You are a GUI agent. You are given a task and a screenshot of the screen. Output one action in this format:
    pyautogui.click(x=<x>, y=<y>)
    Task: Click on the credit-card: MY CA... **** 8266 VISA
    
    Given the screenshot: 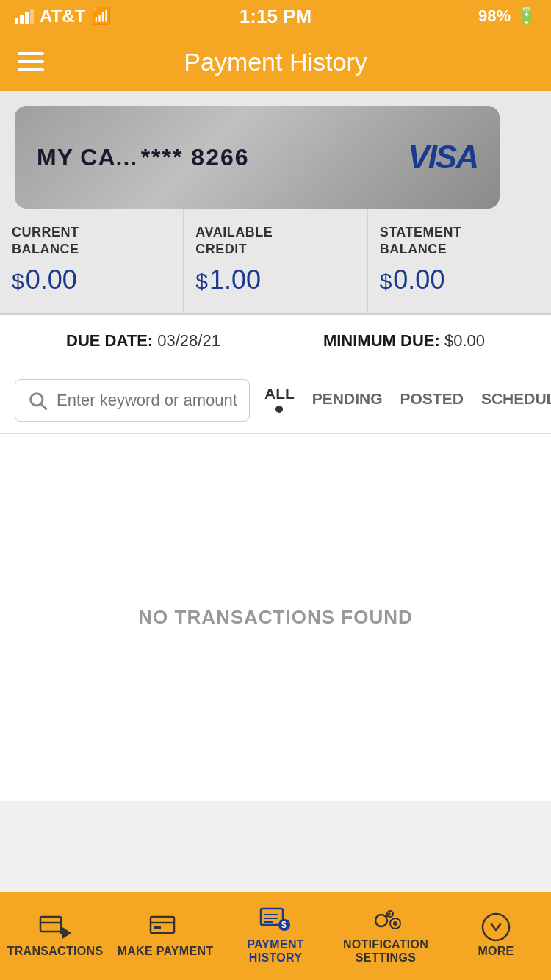 What is the action you would take?
    pyautogui.click(x=257, y=157)
    